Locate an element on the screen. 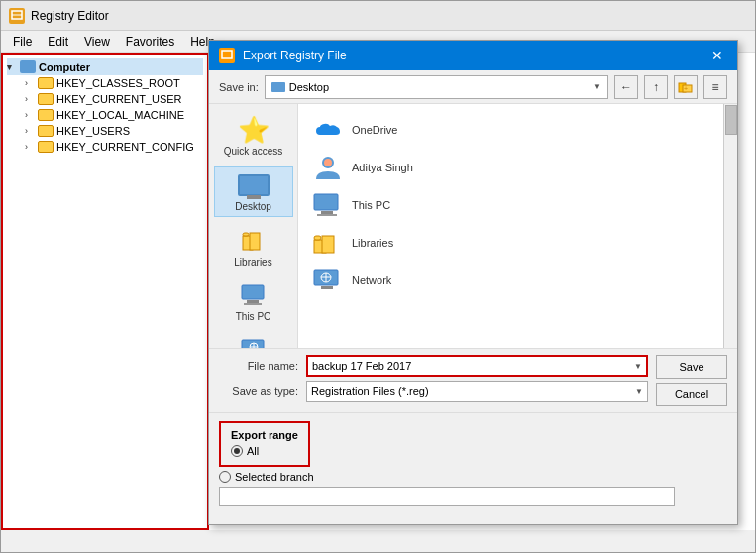 Image resolution: width=756 pixels, height=553 pixels. tree-item: › HKEY_LOCAL_MACHINE is located at coordinates (114, 115).